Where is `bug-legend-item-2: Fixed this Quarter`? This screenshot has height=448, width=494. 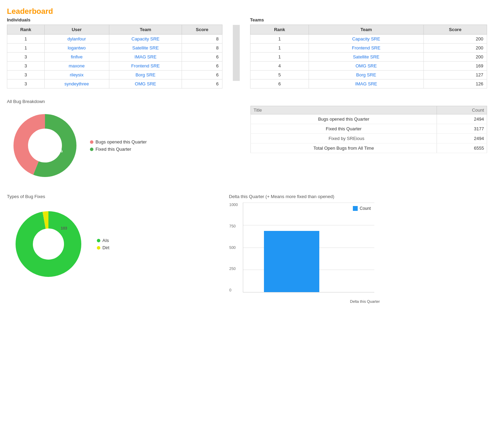 bug-legend-item-2: Fixed this Quarter is located at coordinates (118, 149).